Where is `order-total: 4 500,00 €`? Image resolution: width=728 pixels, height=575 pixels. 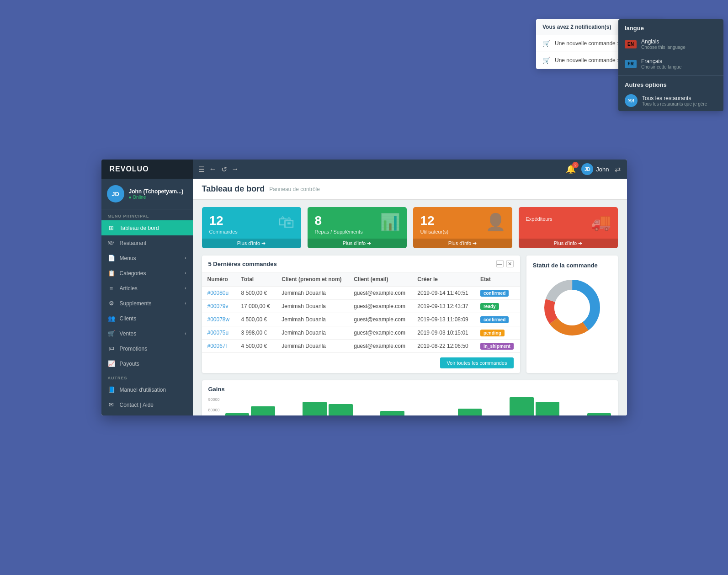 order-total: 4 500,00 € is located at coordinates (256, 320).